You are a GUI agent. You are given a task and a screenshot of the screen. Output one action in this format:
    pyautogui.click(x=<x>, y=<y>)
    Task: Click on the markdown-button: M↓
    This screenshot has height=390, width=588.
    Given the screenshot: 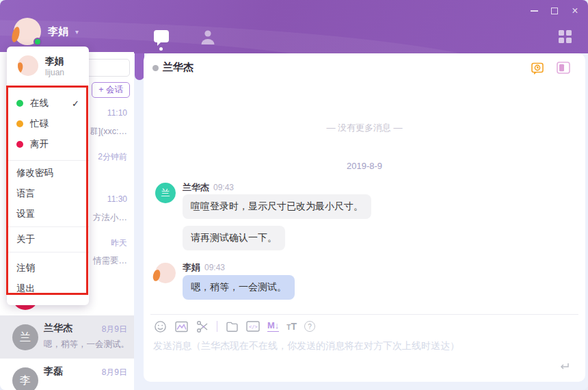 What is the action you would take?
    pyautogui.click(x=273, y=326)
    